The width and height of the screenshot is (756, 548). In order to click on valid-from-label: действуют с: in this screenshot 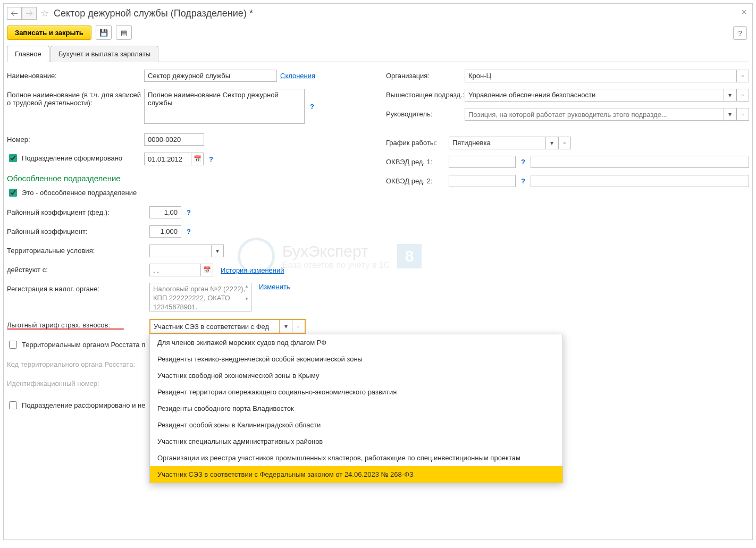, I will do `click(78, 269)`.